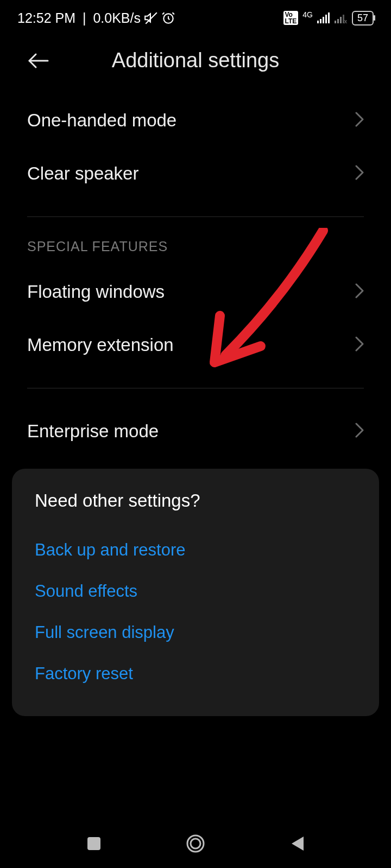  What do you see at coordinates (195, 63) in the screenshot?
I see `page-header: Additional settings` at bounding box center [195, 63].